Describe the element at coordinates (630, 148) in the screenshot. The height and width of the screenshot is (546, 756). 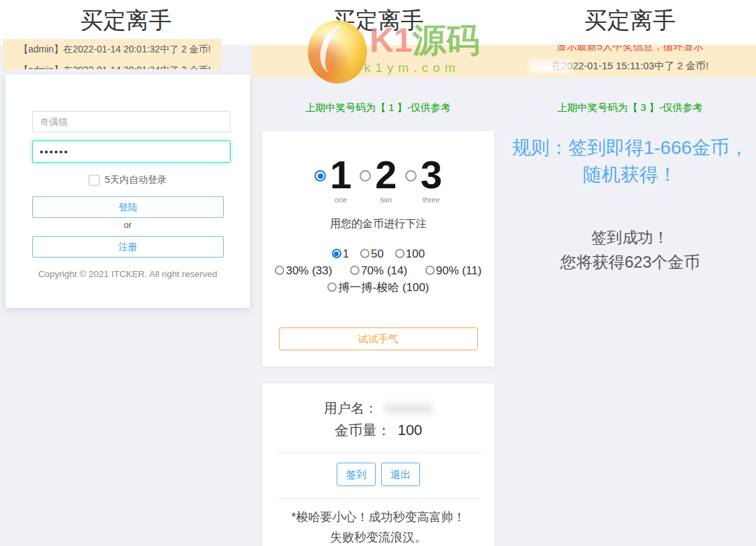
I see `rules-line1: 规则：签到即得1-666金币，` at that location.